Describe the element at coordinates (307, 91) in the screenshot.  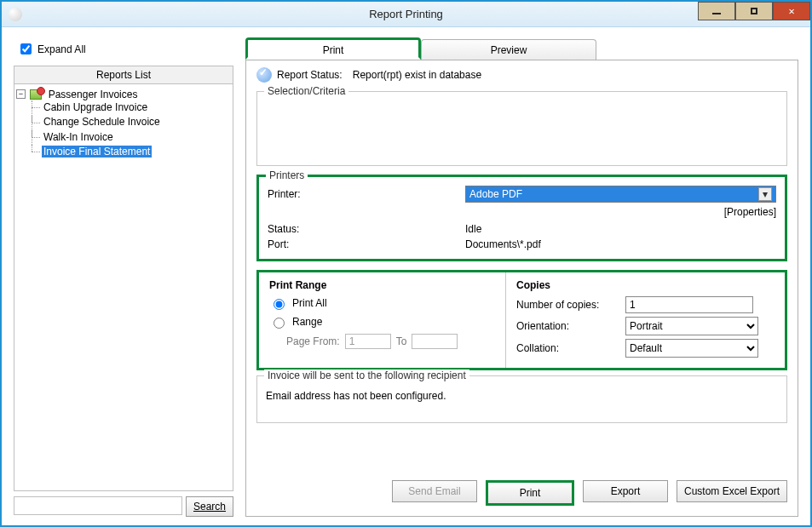
I see `selection-criteria-legend: Selection/Criteria` at that location.